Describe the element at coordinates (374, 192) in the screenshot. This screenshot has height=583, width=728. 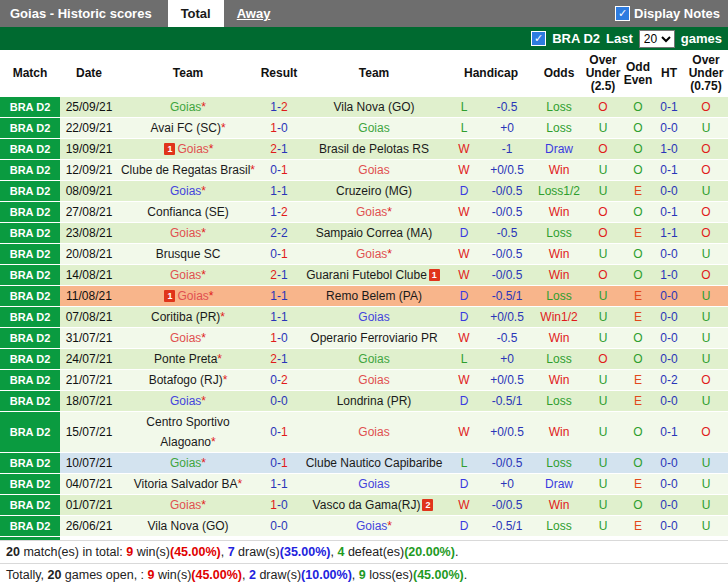
I see `away-team-cell: Cruzeiro (MG)` at that location.